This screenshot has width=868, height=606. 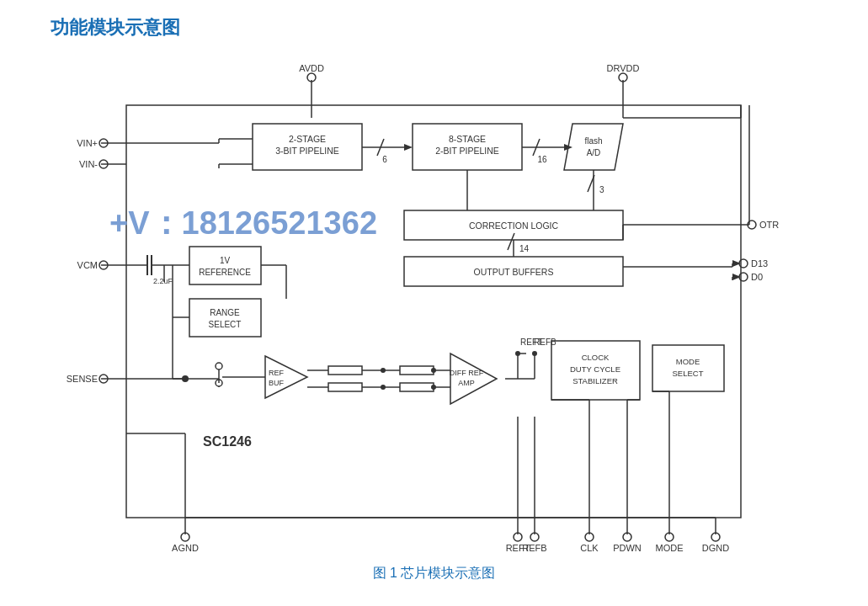 What do you see at coordinates (757, 277) in the screenshot?
I see `svg-text: D0` at bounding box center [757, 277].